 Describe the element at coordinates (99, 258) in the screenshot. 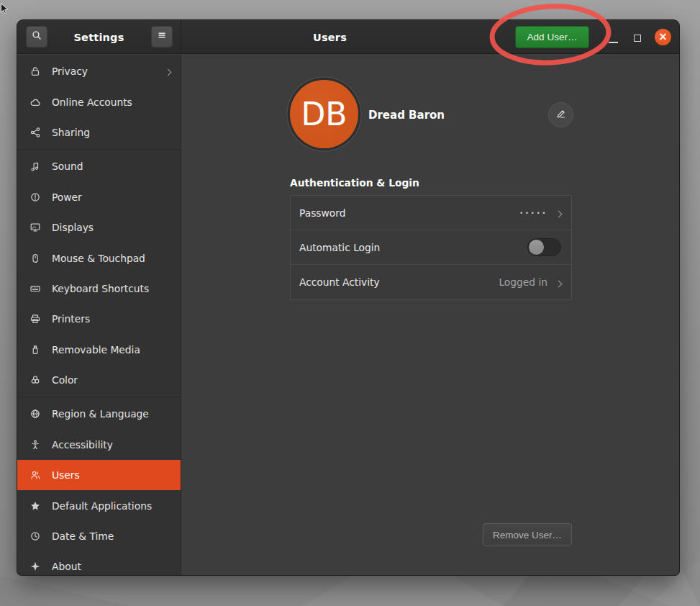

I see `sidebar-item-mouse-and-touchpad: Mouse & Touchpad` at that location.